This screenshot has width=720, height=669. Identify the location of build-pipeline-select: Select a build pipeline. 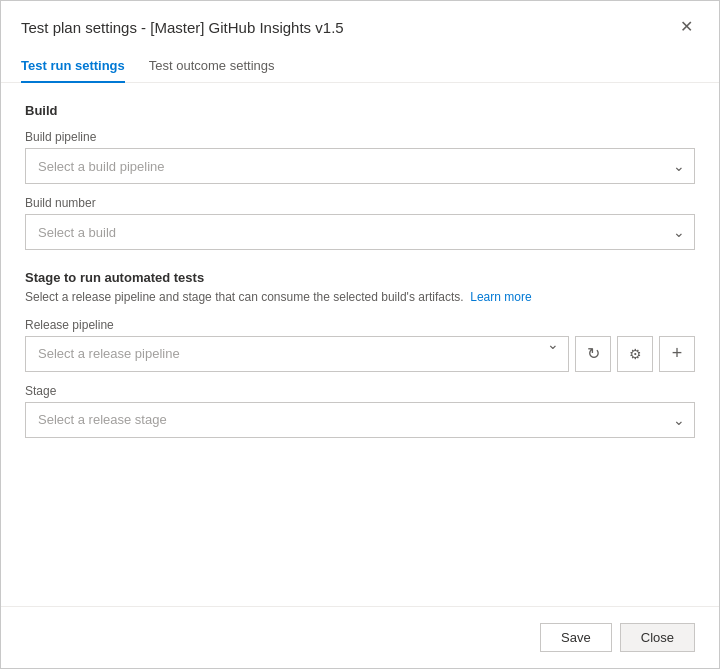
(360, 166).